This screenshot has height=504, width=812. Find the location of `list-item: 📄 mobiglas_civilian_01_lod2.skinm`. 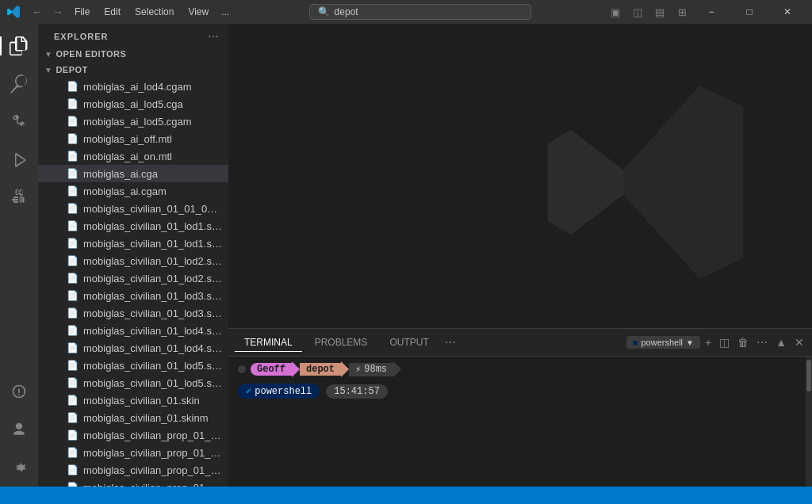

list-item: 📄 mobiglas_civilian_01_lod2.skinm is located at coordinates (133, 278).